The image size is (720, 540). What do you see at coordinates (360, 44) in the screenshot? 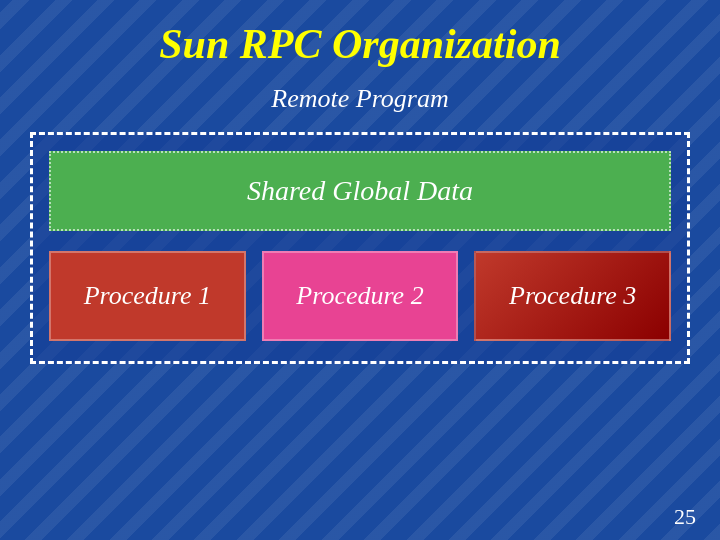
I see `slide-title: Sun RPC Organization` at bounding box center [360, 44].